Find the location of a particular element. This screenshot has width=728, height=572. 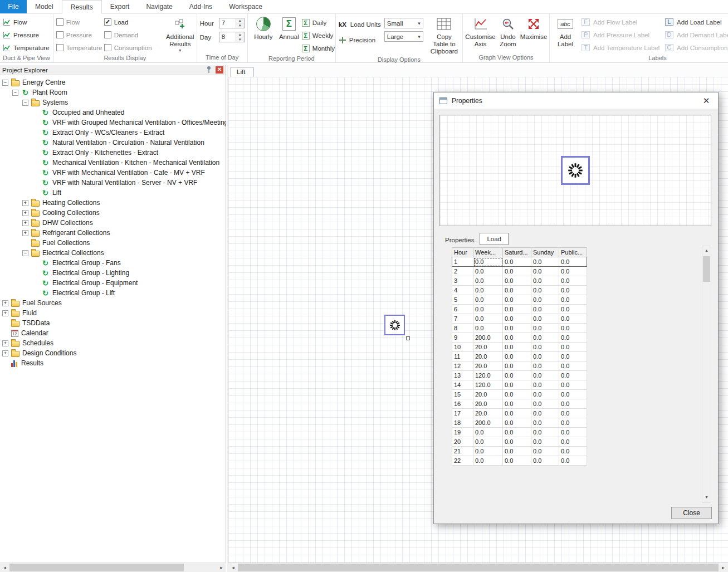

tree-item: Results is located at coordinates (113, 363).